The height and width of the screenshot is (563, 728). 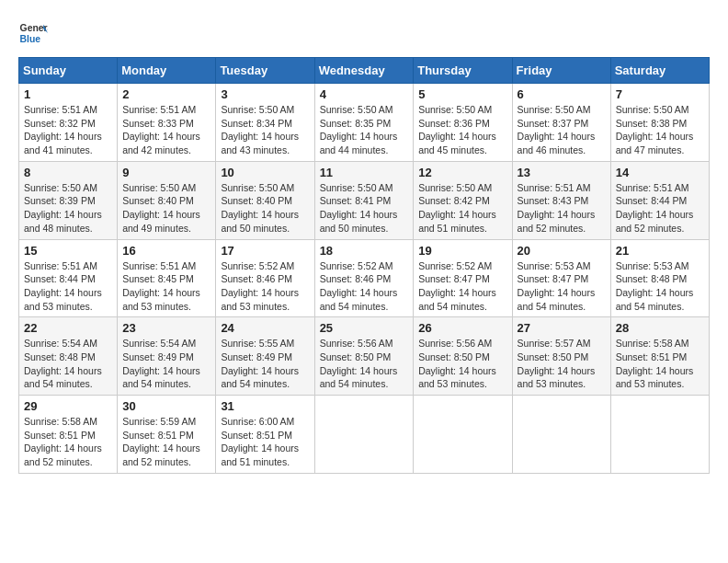 What do you see at coordinates (33, 33) in the screenshot?
I see `logo-icon: General Blue` at bounding box center [33, 33].